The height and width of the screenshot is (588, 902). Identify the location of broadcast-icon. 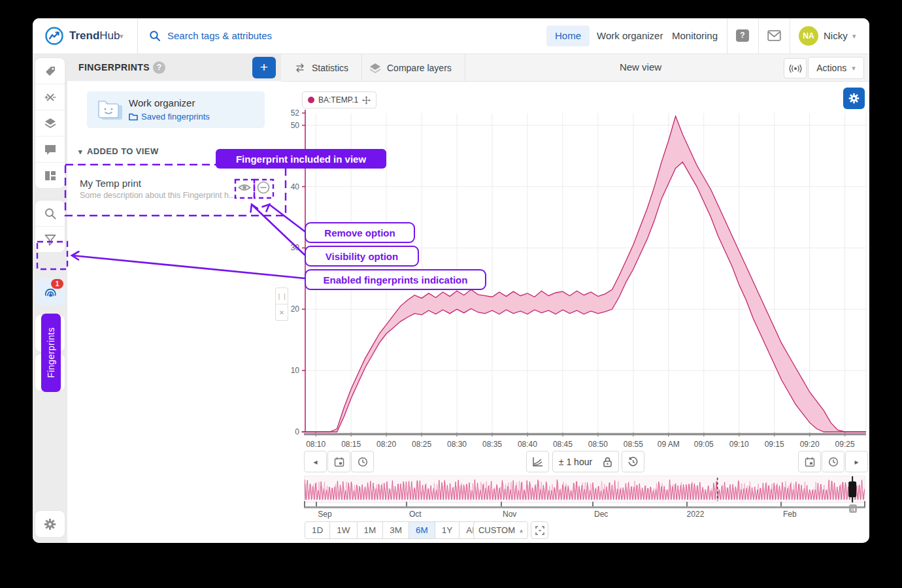
(795, 69).